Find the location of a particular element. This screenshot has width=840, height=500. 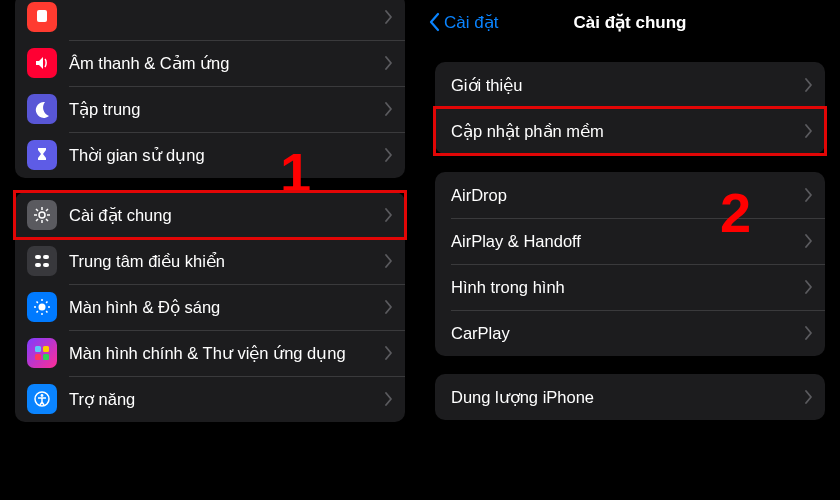

row-label: AirDrop is located at coordinates (626, 196).